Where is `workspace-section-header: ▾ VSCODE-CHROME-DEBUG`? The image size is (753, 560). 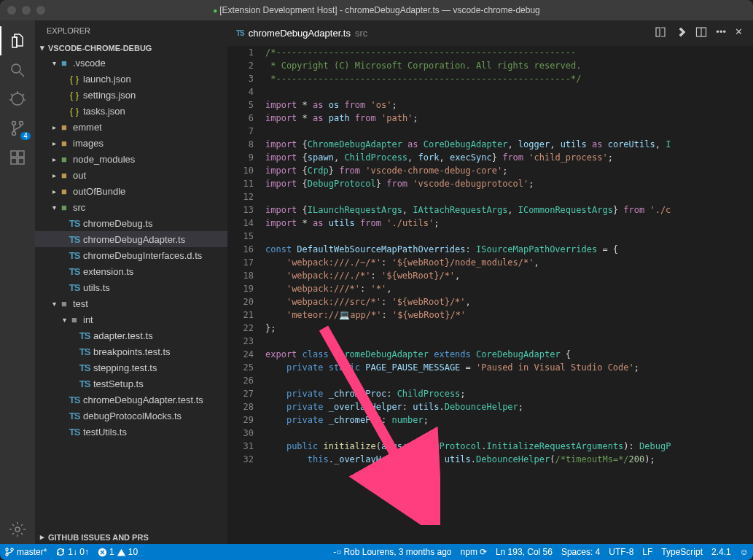
workspace-section-header: ▾ VSCODE-CHROME-DEBUG is located at coordinates (131, 48).